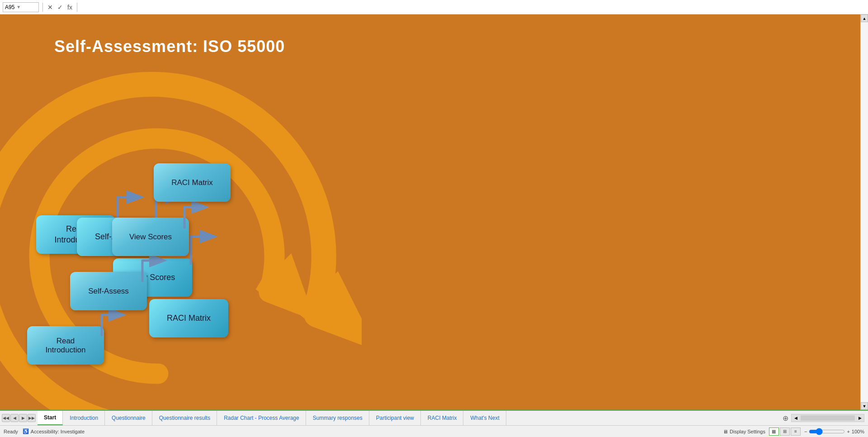  What do you see at coordinates (129, 418) in the screenshot?
I see `tab-questionnaire: Questionnaire` at bounding box center [129, 418].